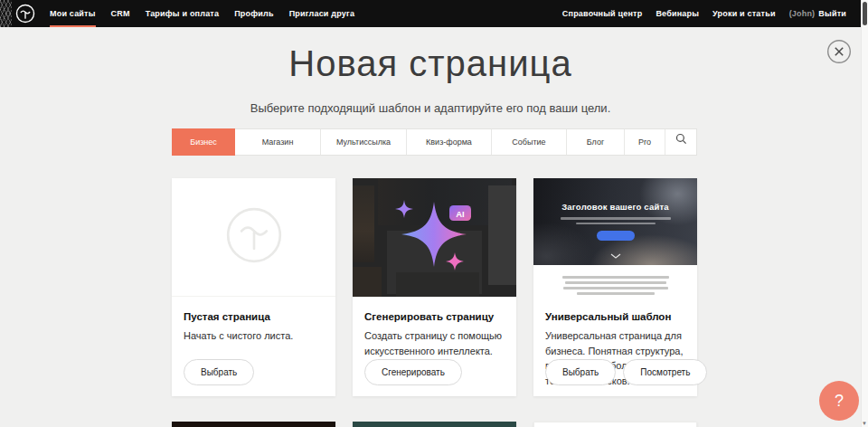 Image resolution: width=868 pixels, height=427 pixels. Describe the element at coordinates (322, 14) in the screenshot. I see `nav-invite-friend: Пригласи друга` at that location.